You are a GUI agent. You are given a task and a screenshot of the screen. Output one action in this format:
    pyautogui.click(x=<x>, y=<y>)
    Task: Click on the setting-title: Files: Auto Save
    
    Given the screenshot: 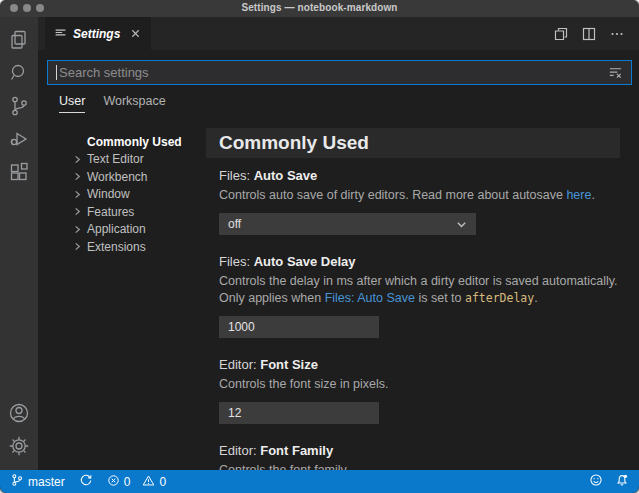 What is the action you would take?
    pyautogui.click(x=420, y=176)
    